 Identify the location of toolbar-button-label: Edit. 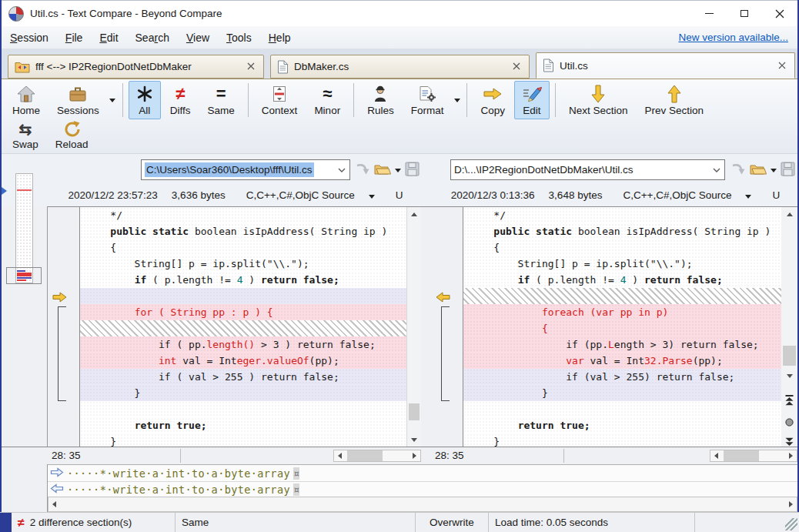
(531, 111).